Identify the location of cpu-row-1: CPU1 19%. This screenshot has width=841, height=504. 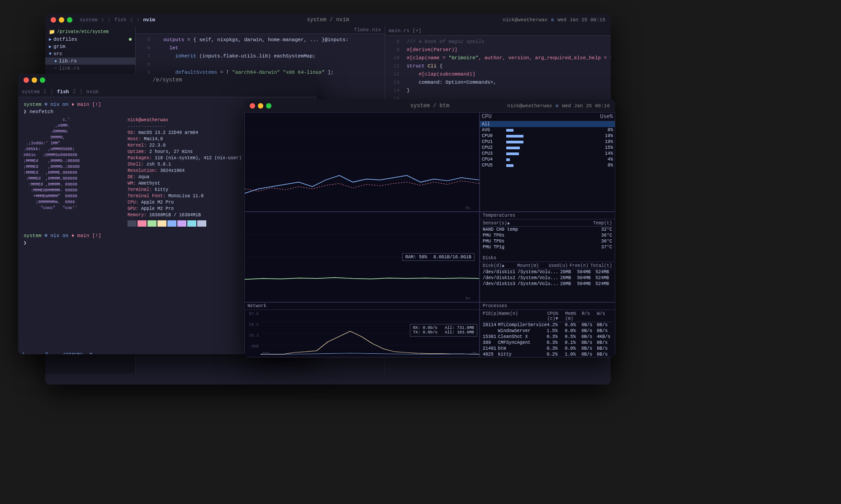
(547, 142).